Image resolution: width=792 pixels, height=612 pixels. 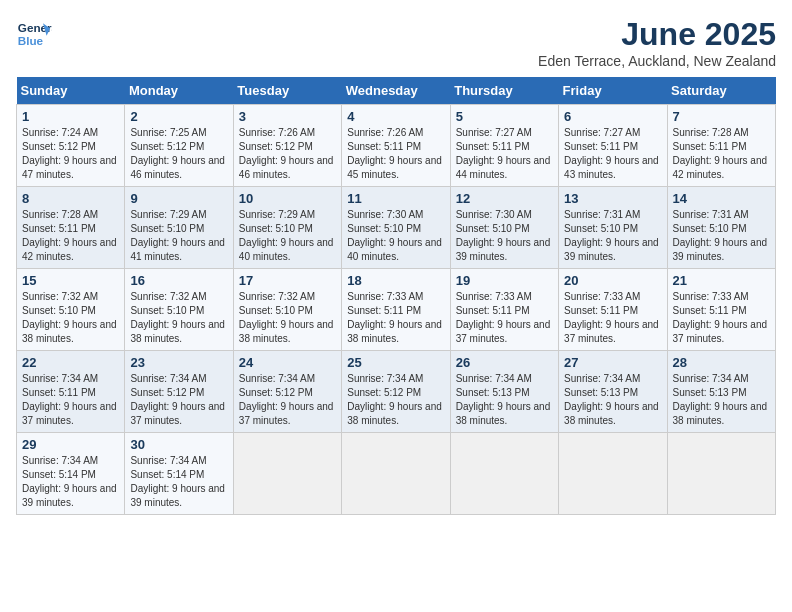 I want to click on calendar-week-row: 15Sunrise: 7:32 AMSunset: 5:10 PMDayligh…, so click(x=396, y=310).